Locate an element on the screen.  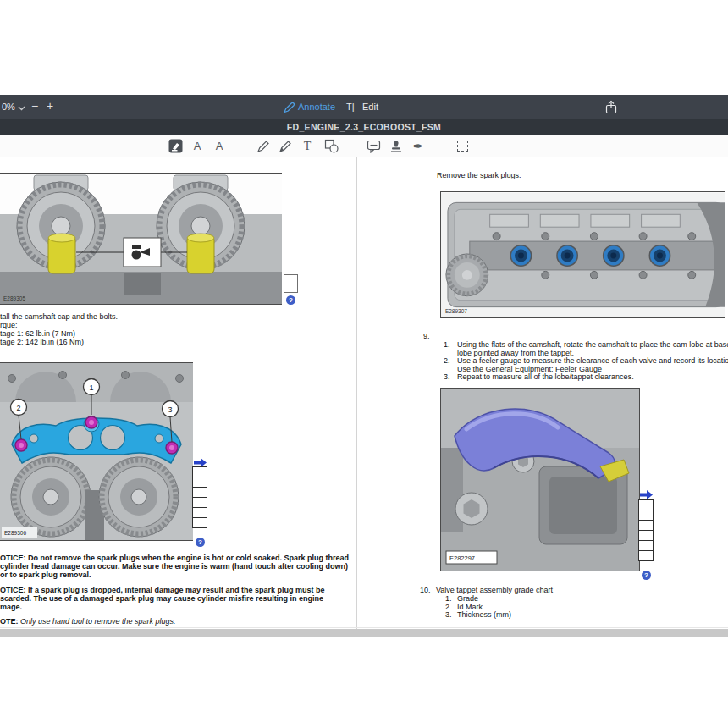
svg-text: 2 is located at coordinates (19, 408).